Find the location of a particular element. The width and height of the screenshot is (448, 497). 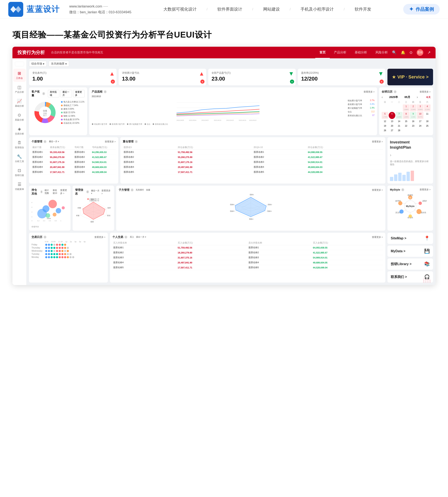

cal-cell-10: 105.37% is located at coordinates (420, 115).